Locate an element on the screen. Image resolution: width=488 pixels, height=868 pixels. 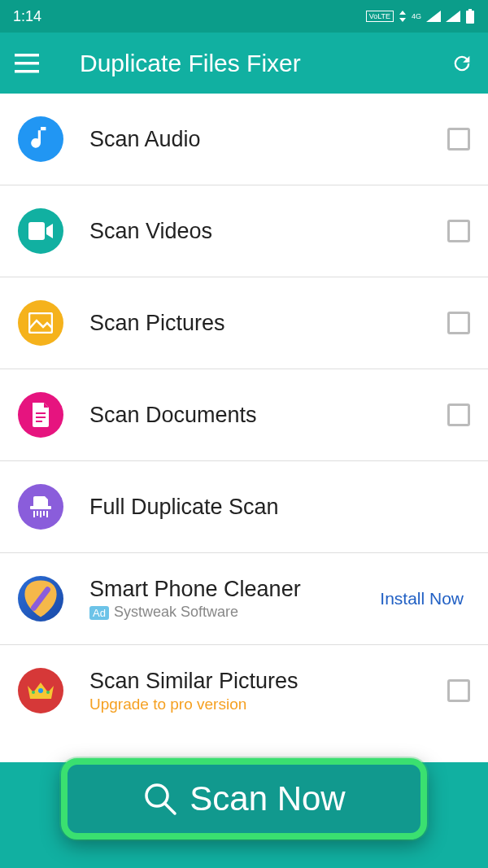
app-title: Duplicate Files Fixer is located at coordinates (265, 63).